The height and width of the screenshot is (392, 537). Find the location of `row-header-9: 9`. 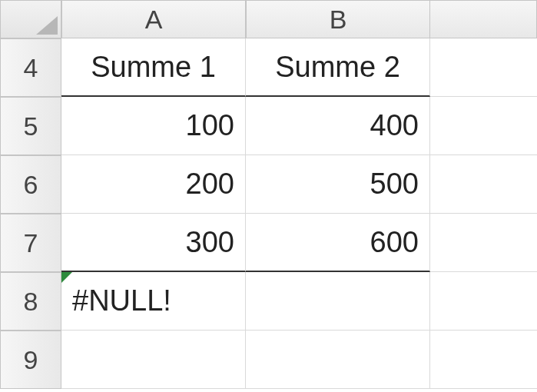

row-header-9: 9 is located at coordinates (31, 360).